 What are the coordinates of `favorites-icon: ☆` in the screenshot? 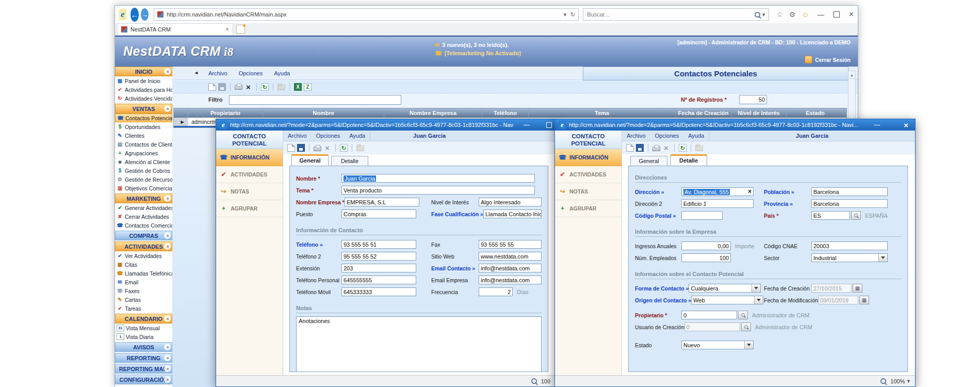 It's located at (780, 14).